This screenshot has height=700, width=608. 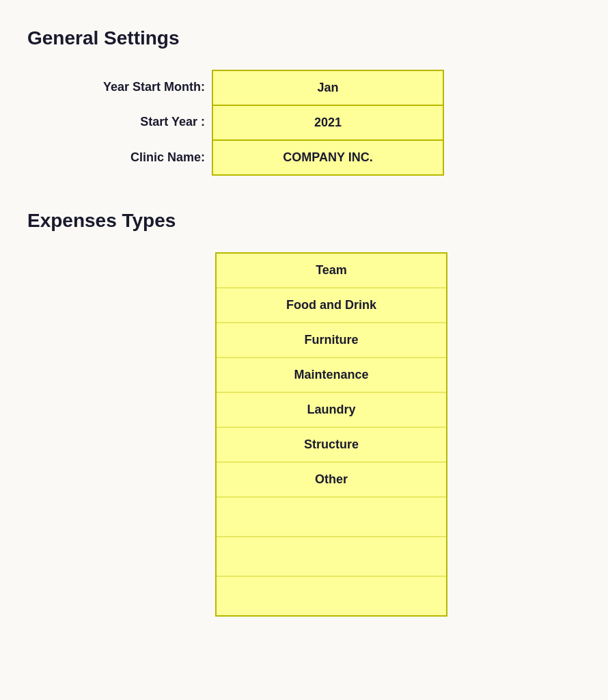 I want to click on start-year-label: Start Year :, so click(x=120, y=122).